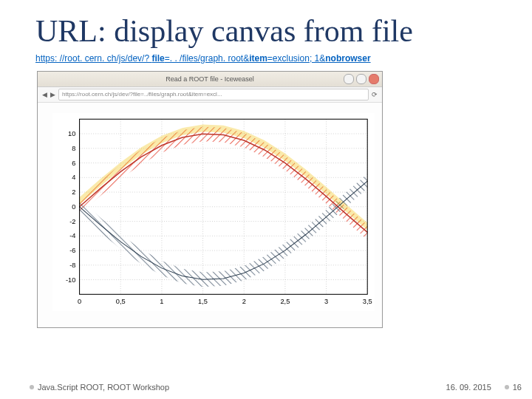 The image size is (532, 399). I want to click on url-bold-file: file, so click(158, 58).